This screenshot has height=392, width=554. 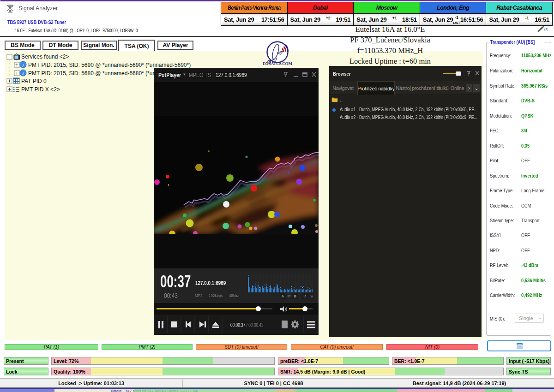 What do you see at coordinates (546, 30) in the screenshot?
I see `svg-text: c/c` at bounding box center [546, 30].